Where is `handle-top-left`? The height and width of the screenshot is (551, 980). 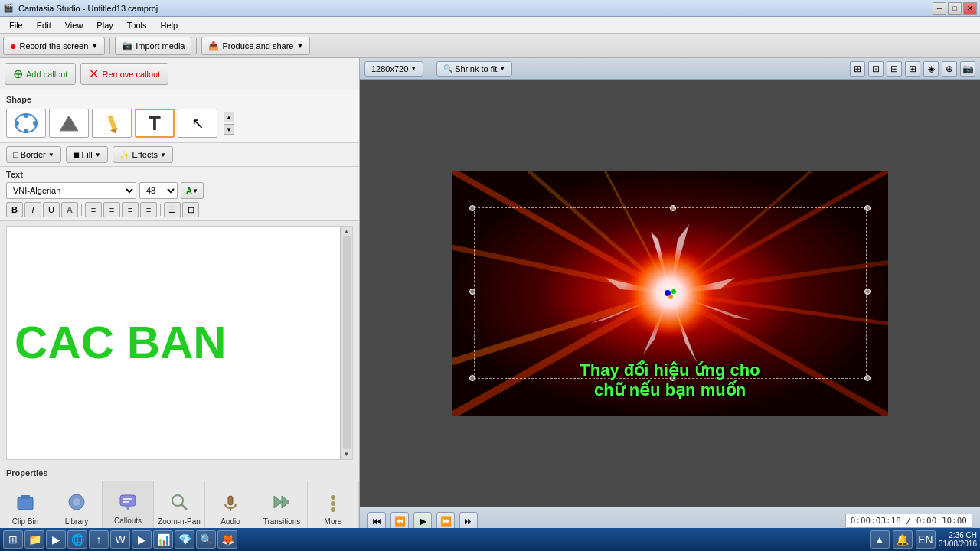 handle-top-left is located at coordinates (472, 208).